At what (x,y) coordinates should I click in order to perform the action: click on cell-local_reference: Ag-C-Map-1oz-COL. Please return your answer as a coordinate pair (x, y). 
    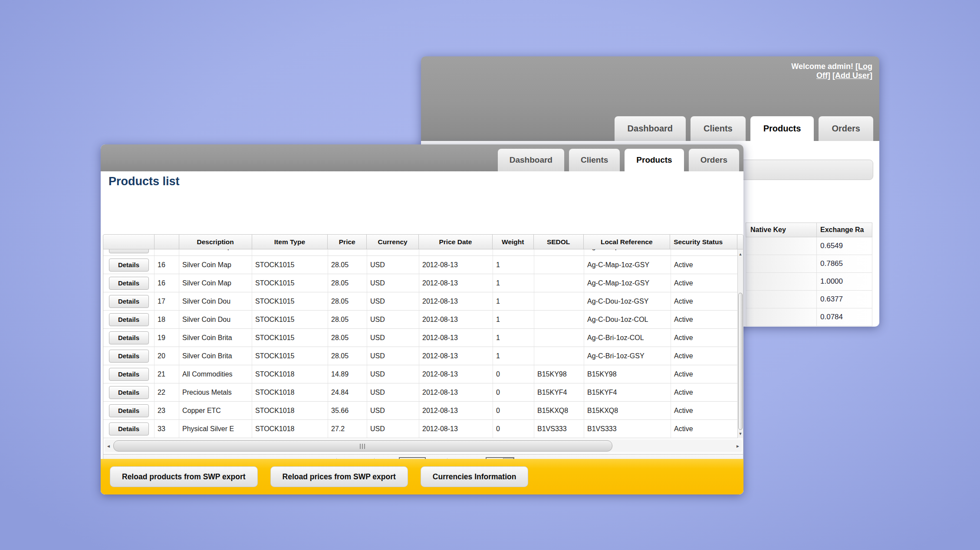
    Looking at the image, I should click on (628, 252).